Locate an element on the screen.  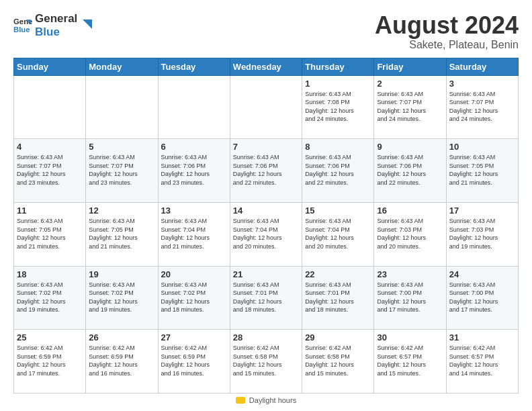
calendar-cell: 14Sunrise: 6:43 AM Sunset: 7:04 PM Dayli… is located at coordinates (266, 234).